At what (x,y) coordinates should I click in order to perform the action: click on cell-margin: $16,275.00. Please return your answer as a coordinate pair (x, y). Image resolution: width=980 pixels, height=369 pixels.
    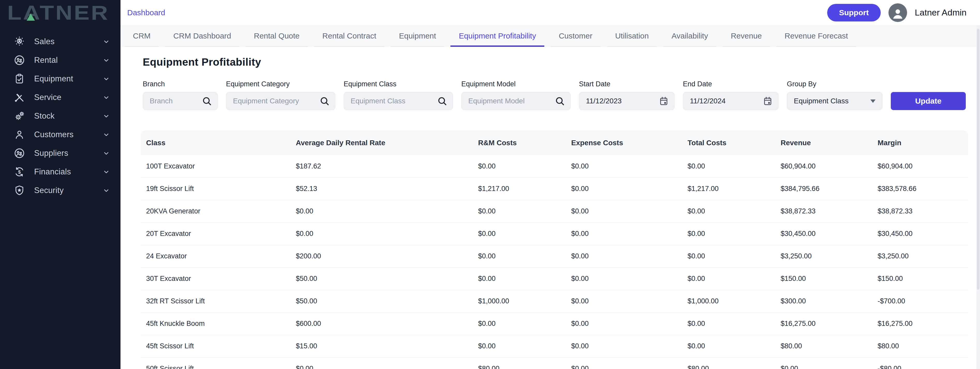
    Looking at the image, I should click on (921, 324).